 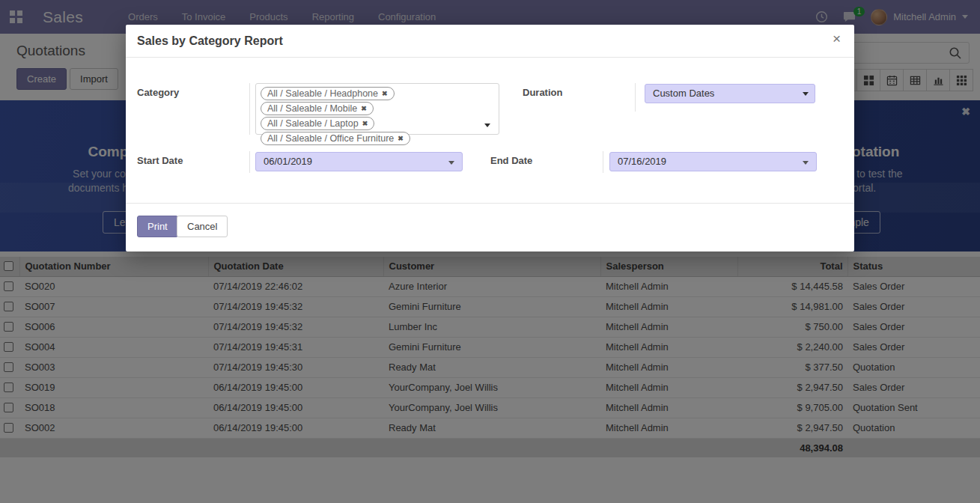 I want to click on cancel-button: Cancel, so click(x=202, y=226).